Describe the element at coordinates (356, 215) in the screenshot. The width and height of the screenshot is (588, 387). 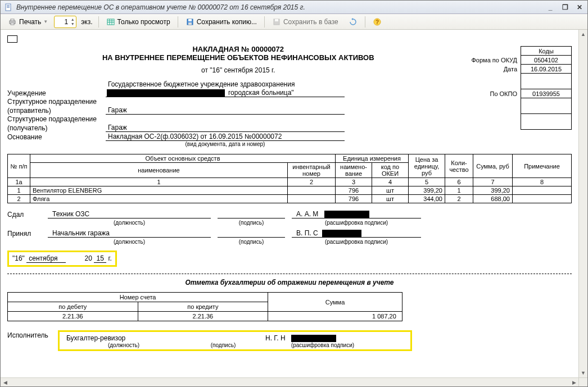
I see `gave-name: А. А. М` at that location.